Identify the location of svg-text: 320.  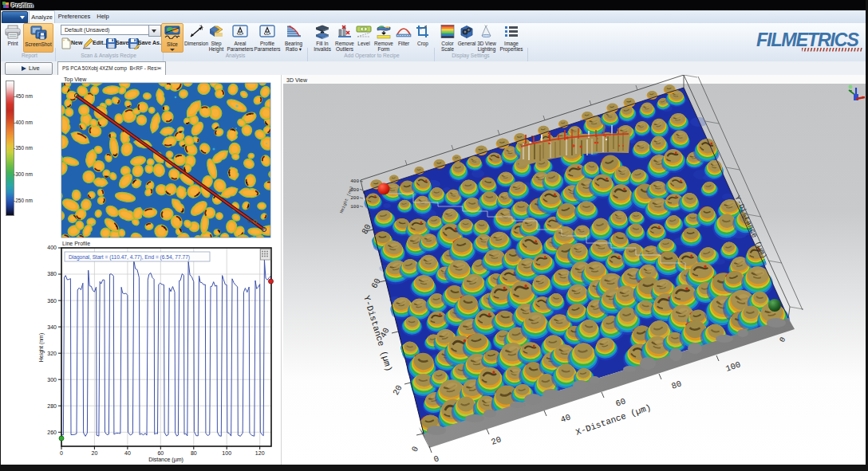
(52, 354).